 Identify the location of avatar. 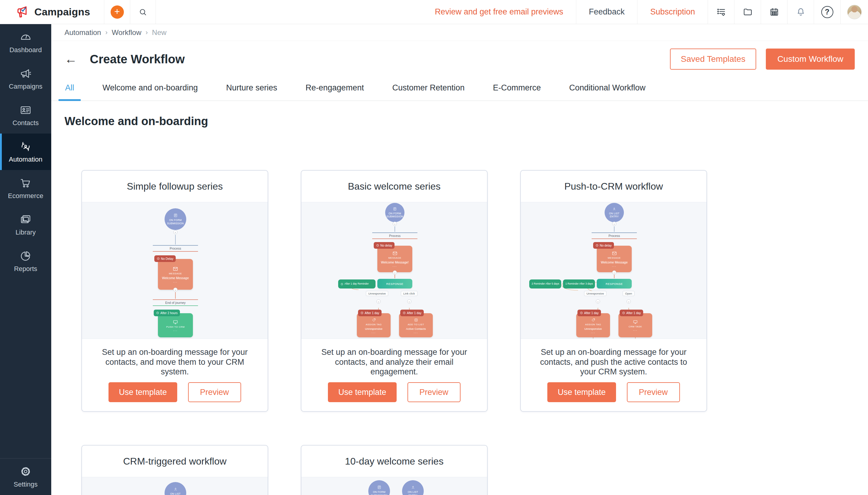
(854, 12).